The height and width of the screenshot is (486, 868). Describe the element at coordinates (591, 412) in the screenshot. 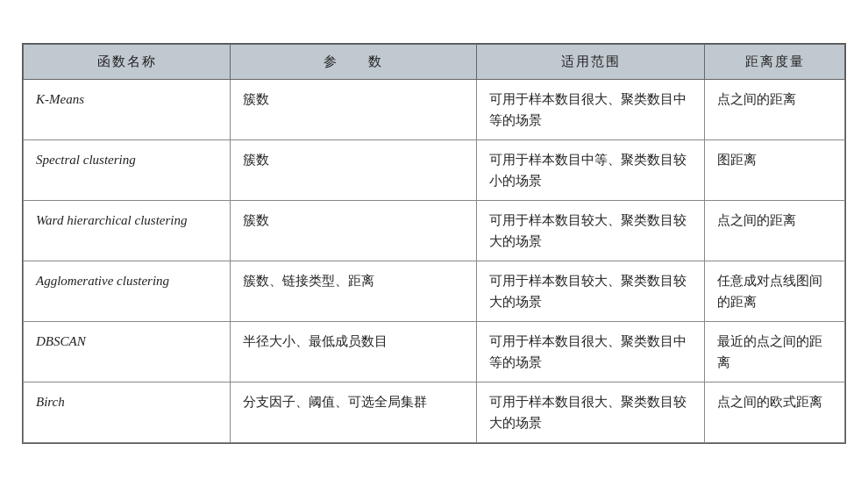

I see `cell-scope: 可用于样本数目很大、聚类数目较大的场景` at that location.